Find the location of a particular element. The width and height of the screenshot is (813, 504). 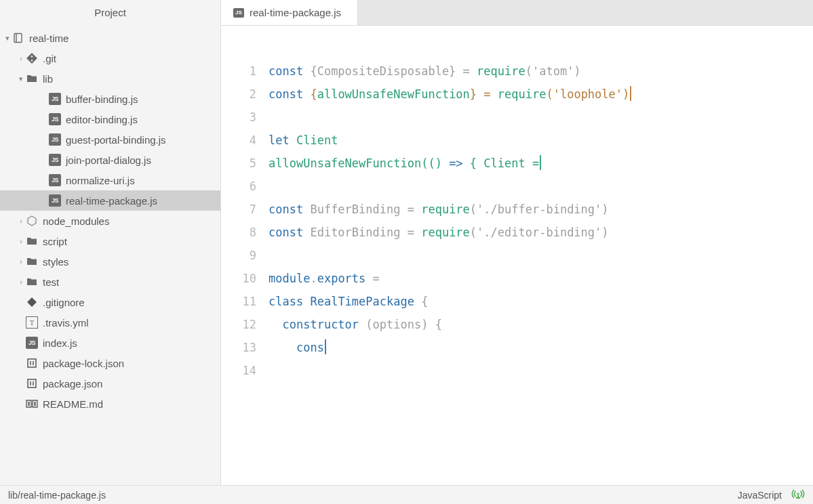

tree-item-file-active: JS real-time-package.js is located at coordinates (110, 201).